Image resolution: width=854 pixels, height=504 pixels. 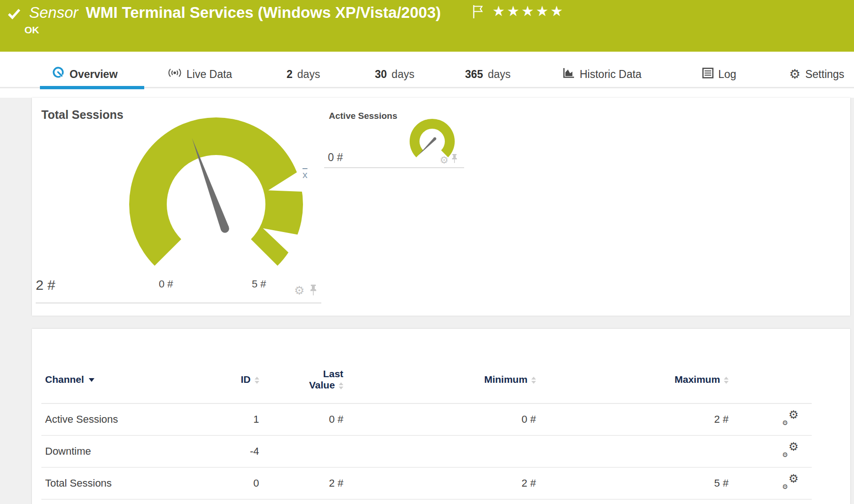 What do you see at coordinates (636, 419) in the screenshot?
I see `channel-maximum: 2 #` at bounding box center [636, 419].